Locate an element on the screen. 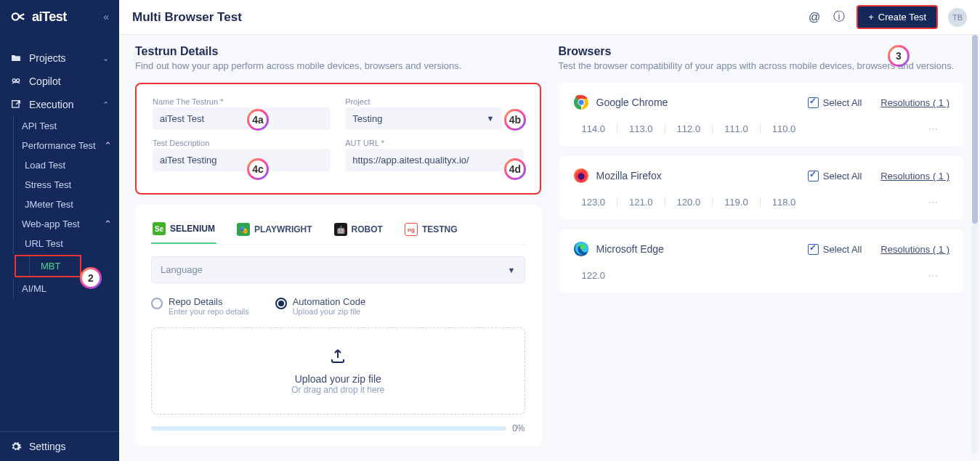 The width and height of the screenshot is (980, 461). sidebar-label: Execution is located at coordinates (51, 105).